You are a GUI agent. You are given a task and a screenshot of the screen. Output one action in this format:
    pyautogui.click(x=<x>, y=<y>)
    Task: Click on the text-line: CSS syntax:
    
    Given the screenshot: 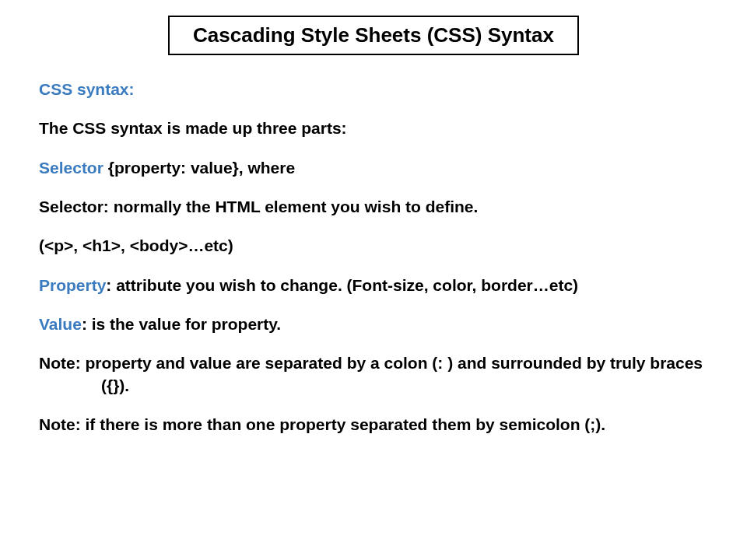 What is the action you would take?
    pyautogui.click(x=377, y=89)
    